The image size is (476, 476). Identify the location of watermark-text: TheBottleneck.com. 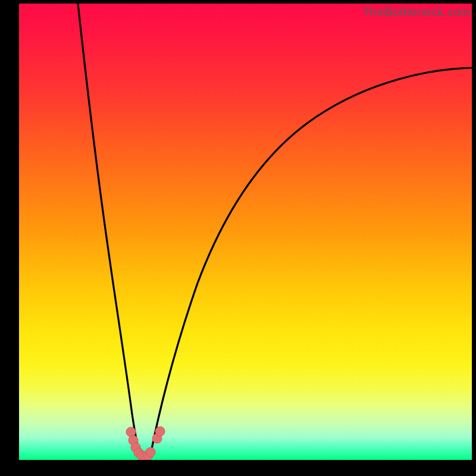
(416, 12).